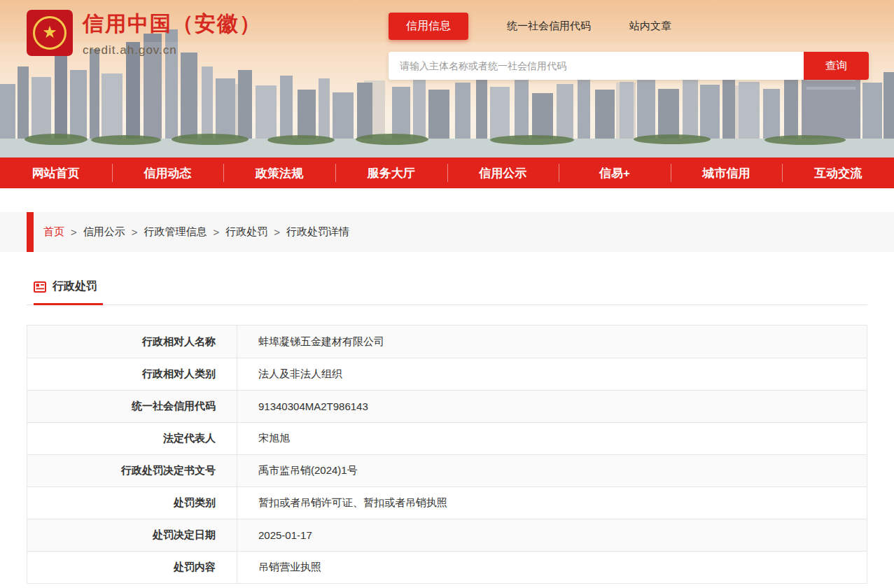 The width and height of the screenshot is (894, 588). What do you see at coordinates (69, 293) in the screenshot?
I see `section-tab-admin-penalty: 行政处罚` at bounding box center [69, 293].